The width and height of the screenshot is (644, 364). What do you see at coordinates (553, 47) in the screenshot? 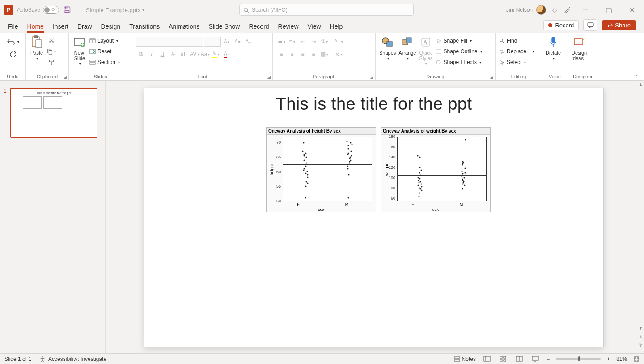
I see `dictate-button: Dictate▾` at bounding box center [553, 47].